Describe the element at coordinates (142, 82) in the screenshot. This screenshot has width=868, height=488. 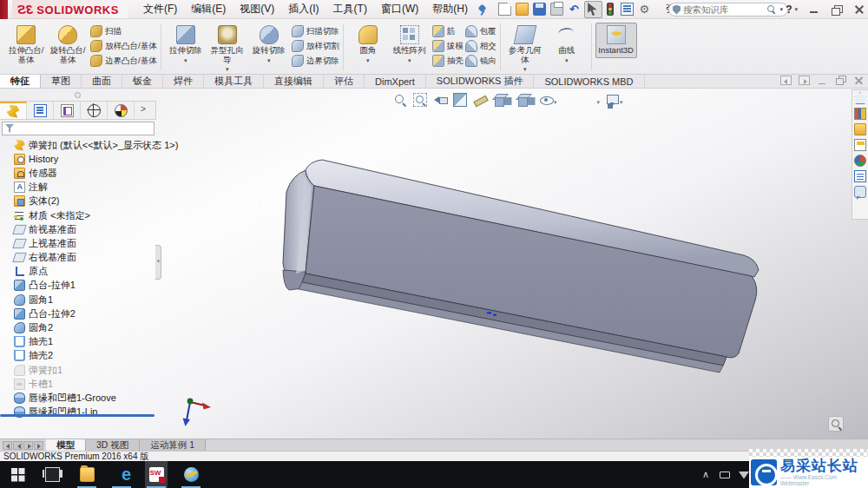
I see `ribbon-tab: 钣金` at that location.